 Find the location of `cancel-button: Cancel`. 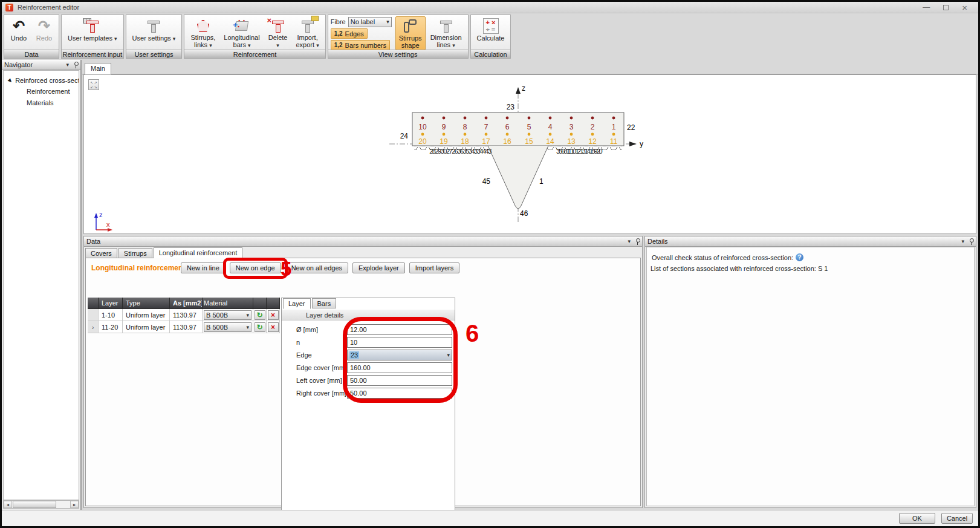

cancel-button: Cancel is located at coordinates (957, 518).